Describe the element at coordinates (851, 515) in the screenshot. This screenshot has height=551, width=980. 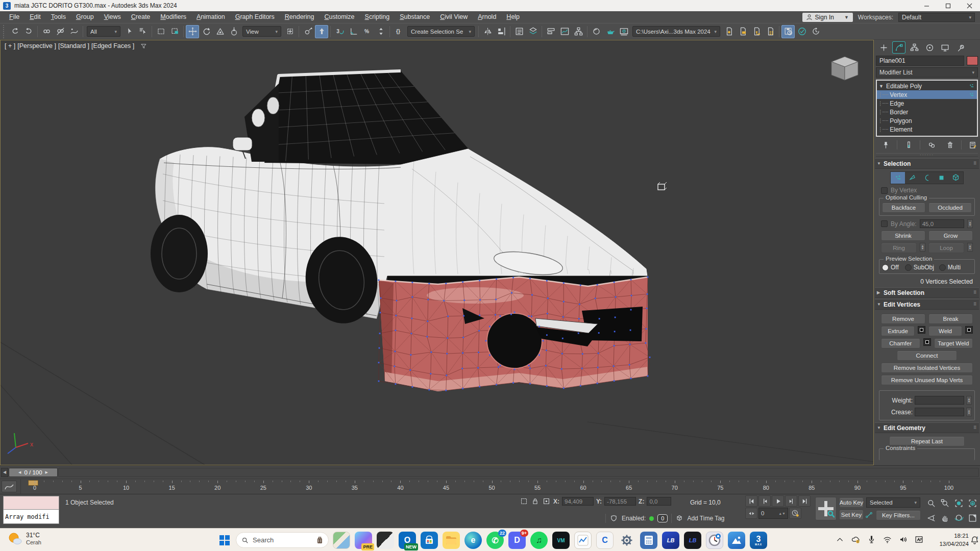
I see `set-key-button: Set Key` at that location.